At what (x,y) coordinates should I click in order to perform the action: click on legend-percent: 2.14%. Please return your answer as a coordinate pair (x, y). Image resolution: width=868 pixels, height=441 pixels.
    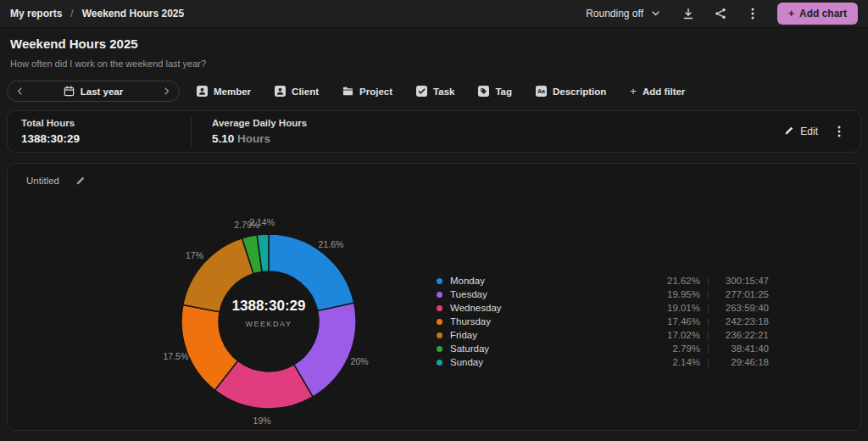
    Looking at the image, I should click on (687, 362).